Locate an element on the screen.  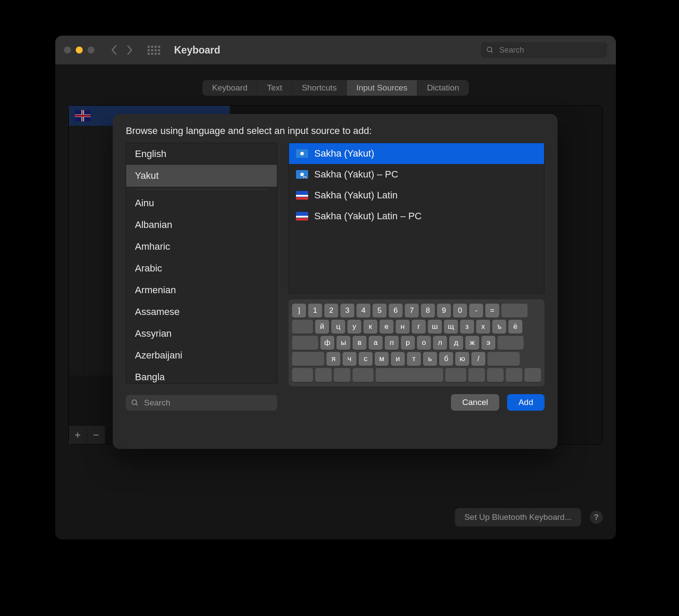
sheet-search-input is located at coordinates (208, 403).